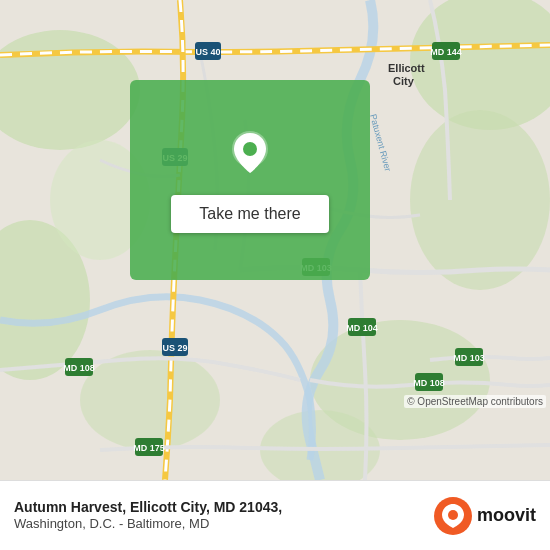 This screenshot has height=550, width=550. What do you see at coordinates (362, 328) in the screenshot?
I see `svg-text: MD 104` at bounding box center [362, 328].